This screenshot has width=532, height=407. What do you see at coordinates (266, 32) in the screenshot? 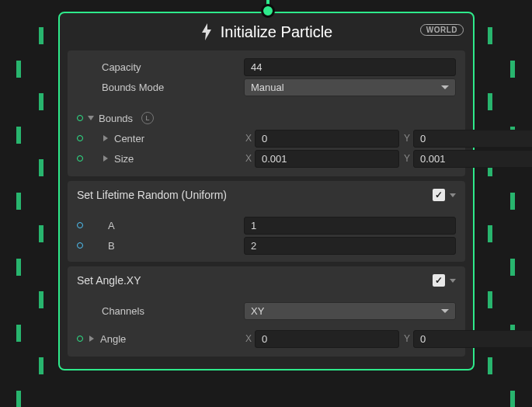
I see `node-header: Initialize Particle WORLD` at bounding box center [266, 32].